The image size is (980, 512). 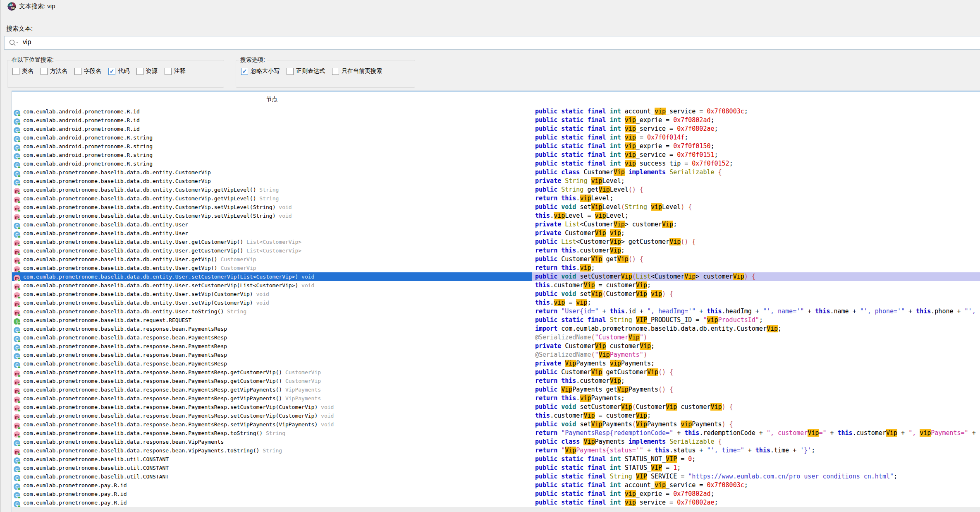 What do you see at coordinates (272, 99) in the screenshot?
I see `node-column-header: 节点` at bounding box center [272, 99].